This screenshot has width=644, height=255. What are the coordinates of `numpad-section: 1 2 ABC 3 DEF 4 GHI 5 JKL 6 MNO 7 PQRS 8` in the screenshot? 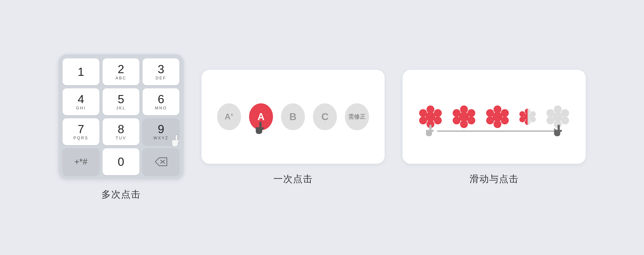 It's located at (121, 128).